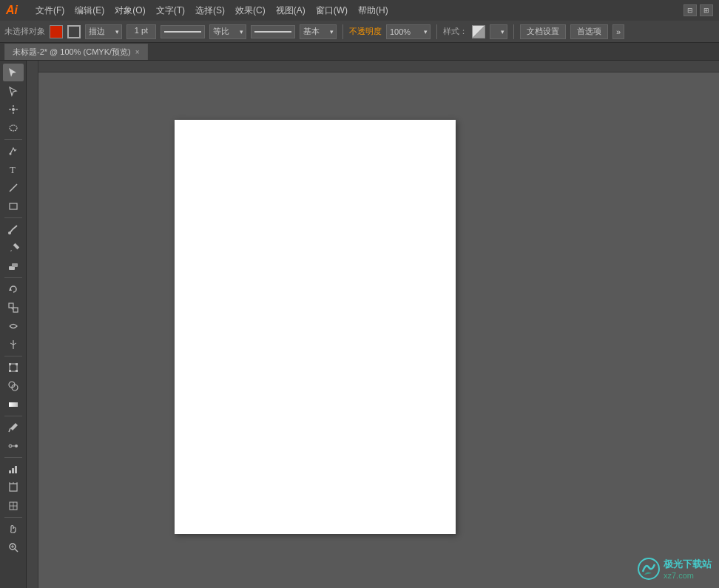  What do you see at coordinates (13, 324) in the screenshot?
I see `toolbar: T` at bounding box center [13, 324].